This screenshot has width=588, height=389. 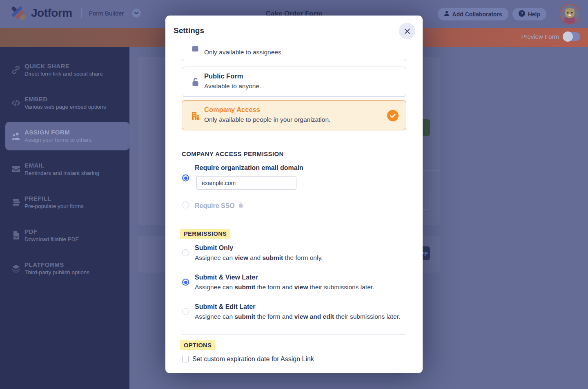 What do you see at coordinates (185, 205) in the screenshot?
I see `radio-require-sso` at bounding box center [185, 205].